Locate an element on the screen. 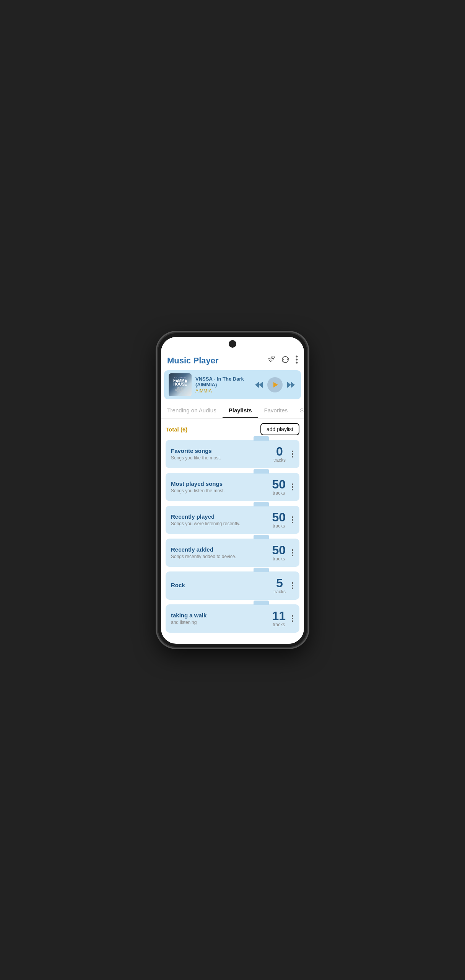  phone-screen: Music Player i is located at coordinates (232, 490).